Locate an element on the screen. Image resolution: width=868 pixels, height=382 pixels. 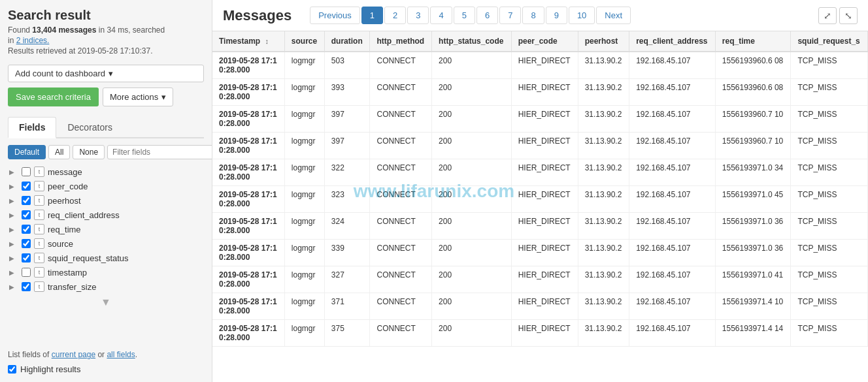
highlight-row: Highlight results is located at coordinates (106, 370).